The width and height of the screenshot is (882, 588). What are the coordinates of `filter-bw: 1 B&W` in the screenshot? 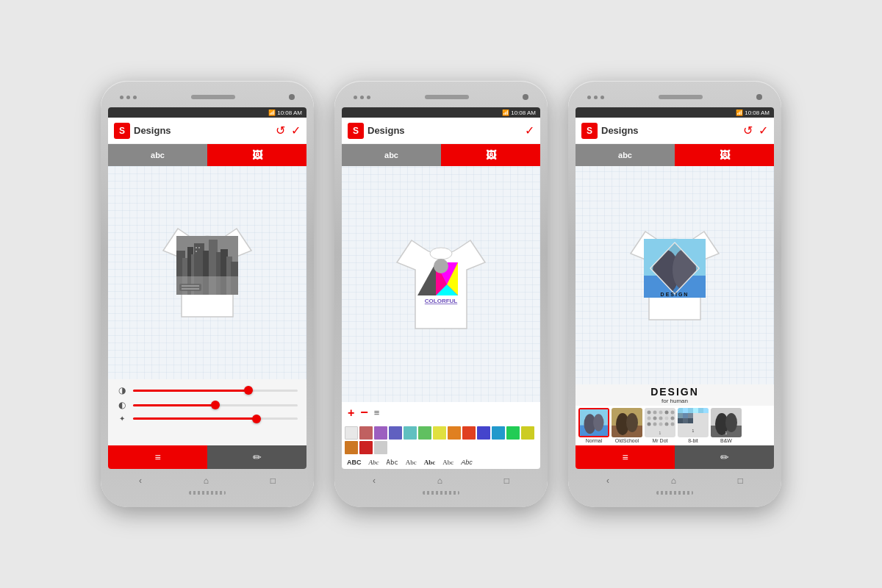 It's located at (726, 426).